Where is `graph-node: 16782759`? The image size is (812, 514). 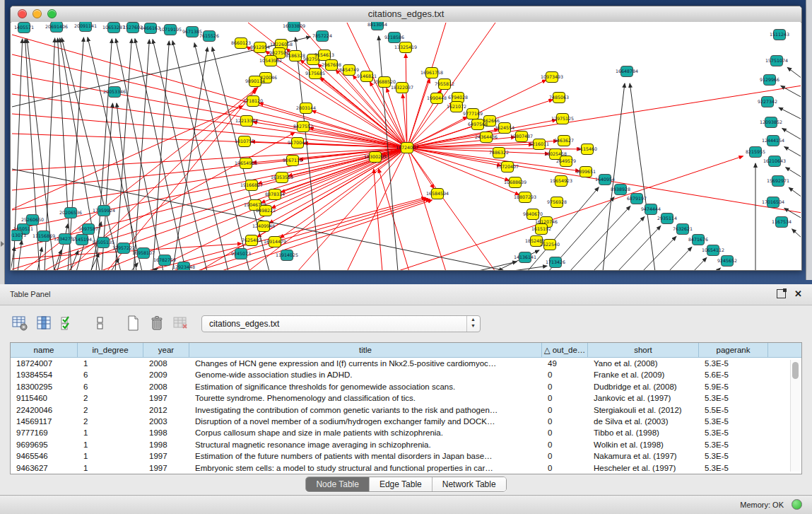 graph-node: 16782759 is located at coordinates (165, 260).